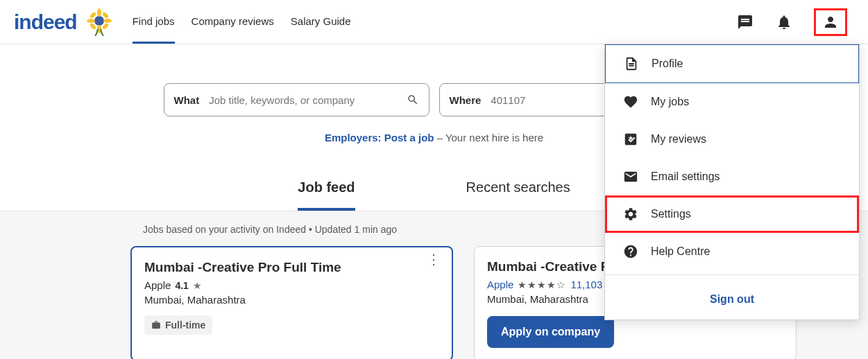 The height and width of the screenshot is (359, 868). What do you see at coordinates (154, 22) in the screenshot?
I see `nav-find-jobs: Find jobs` at bounding box center [154, 22].